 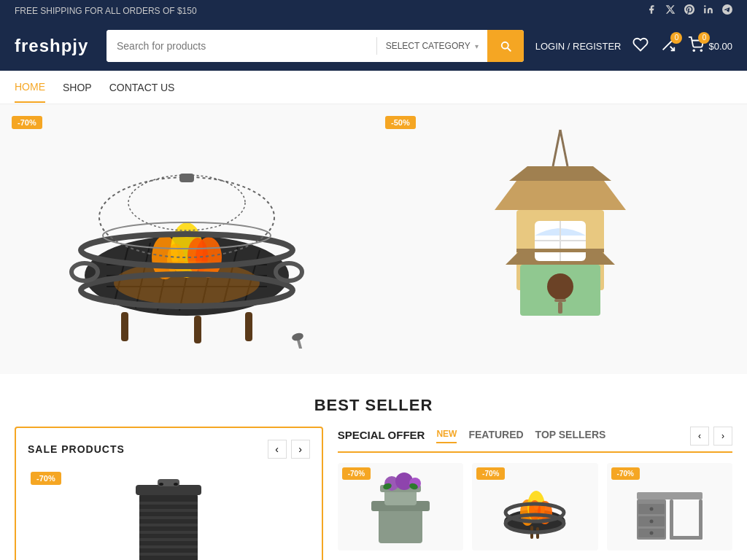 I want to click on special-offer-tab-featured: FEATURED, so click(x=496, y=436).